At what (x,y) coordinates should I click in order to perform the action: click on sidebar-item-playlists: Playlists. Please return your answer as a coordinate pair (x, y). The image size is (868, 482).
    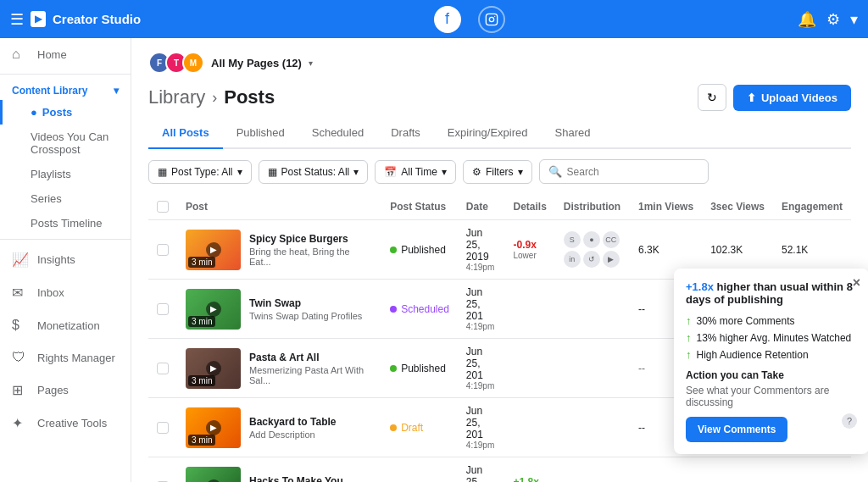
    Looking at the image, I should click on (65, 175).